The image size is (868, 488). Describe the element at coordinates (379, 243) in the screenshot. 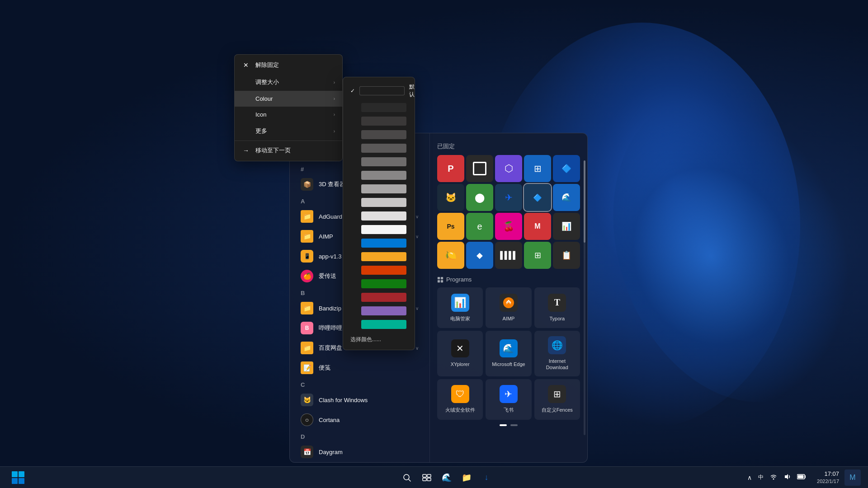

I see `color-blue` at that location.